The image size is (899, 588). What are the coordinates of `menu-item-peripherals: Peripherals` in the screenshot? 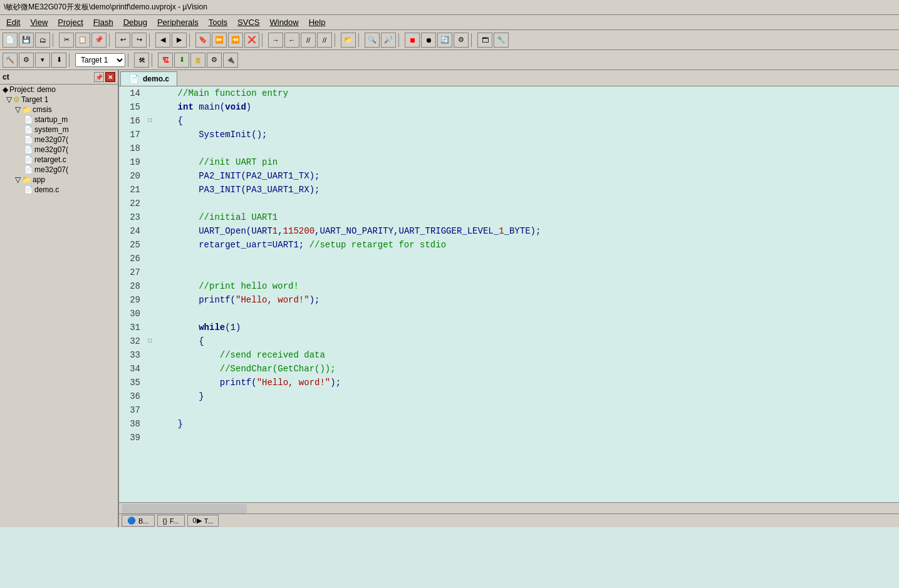 It's located at (178, 23).